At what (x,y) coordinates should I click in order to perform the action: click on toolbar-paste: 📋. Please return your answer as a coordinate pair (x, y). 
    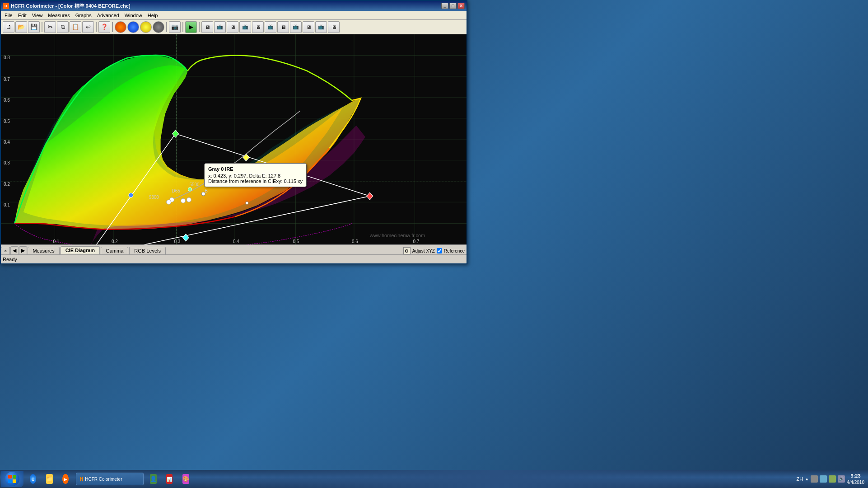
    Looking at the image, I should click on (75, 27).